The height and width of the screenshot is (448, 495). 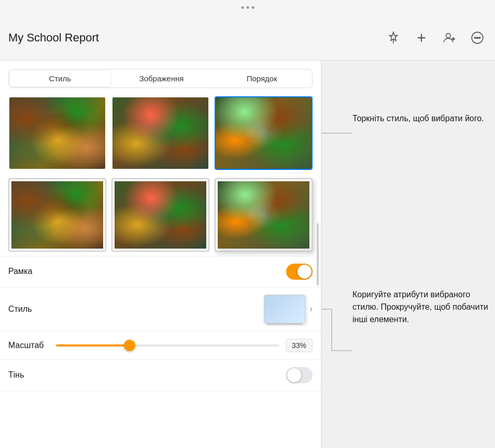 What do you see at coordinates (248, 7) in the screenshot?
I see `window-dots` at bounding box center [248, 7].